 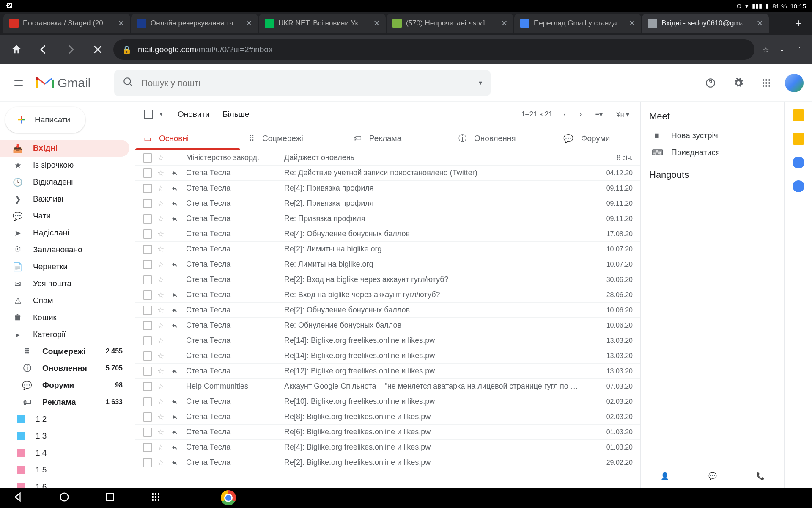 What do you see at coordinates (65, 165) in the screenshot?
I see `folder-star: ★Із зірочкою` at bounding box center [65, 165].